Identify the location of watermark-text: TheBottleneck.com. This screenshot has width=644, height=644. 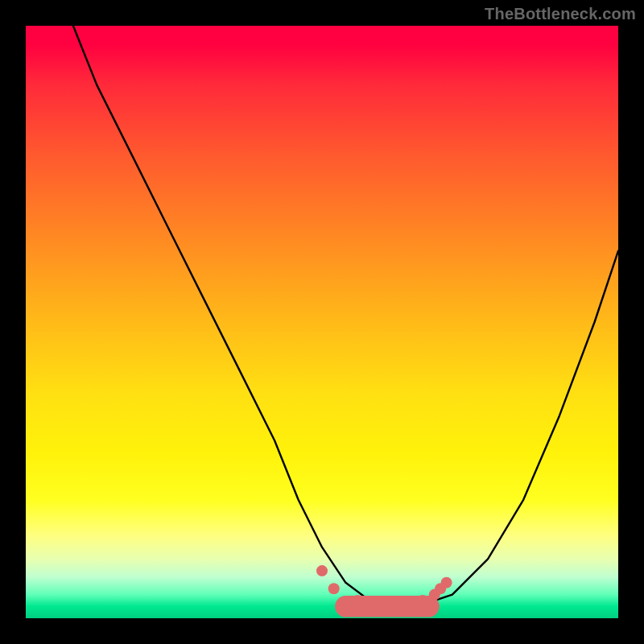
(560, 14).